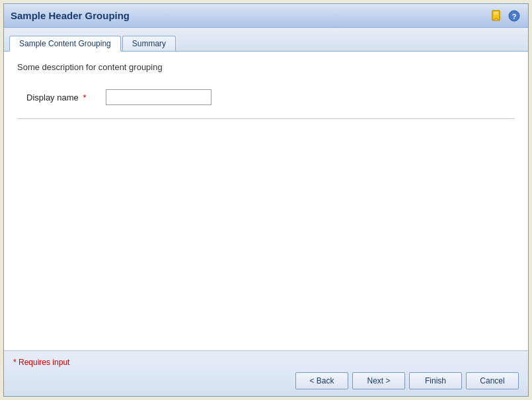 The width and height of the screenshot is (532, 400). What do you see at coordinates (70, 16) in the screenshot?
I see `dialog-title: Sample Header Grouping` at bounding box center [70, 16].